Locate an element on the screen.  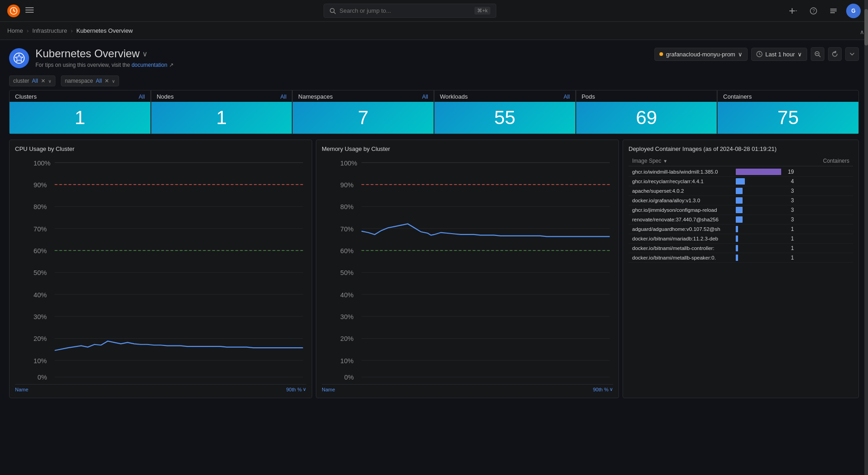
table-row: ghcr.io/recyclarr/recyclarr:4.4.1 4 is located at coordinates (741, 182).